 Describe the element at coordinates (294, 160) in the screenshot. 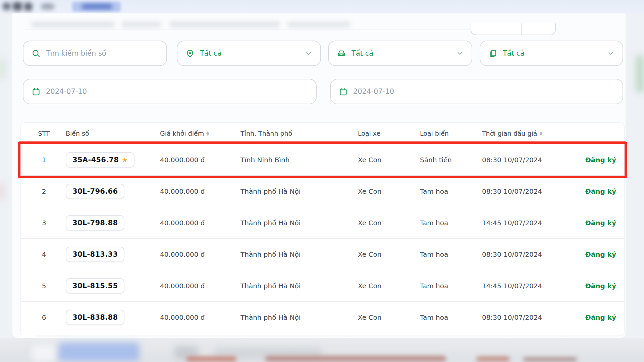

I see `city-cell: Tỉnh Ninh Bình` at that location.